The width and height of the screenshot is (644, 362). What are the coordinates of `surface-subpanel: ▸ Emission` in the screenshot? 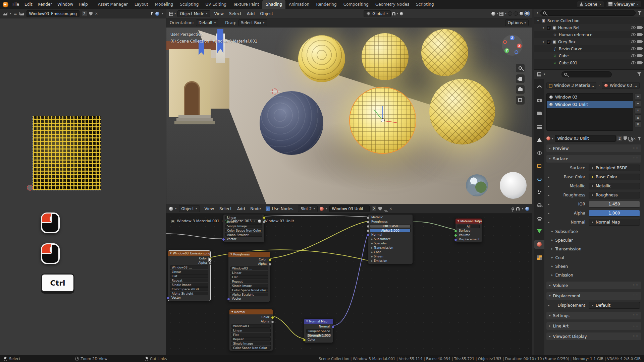 It's located at (594, 275).